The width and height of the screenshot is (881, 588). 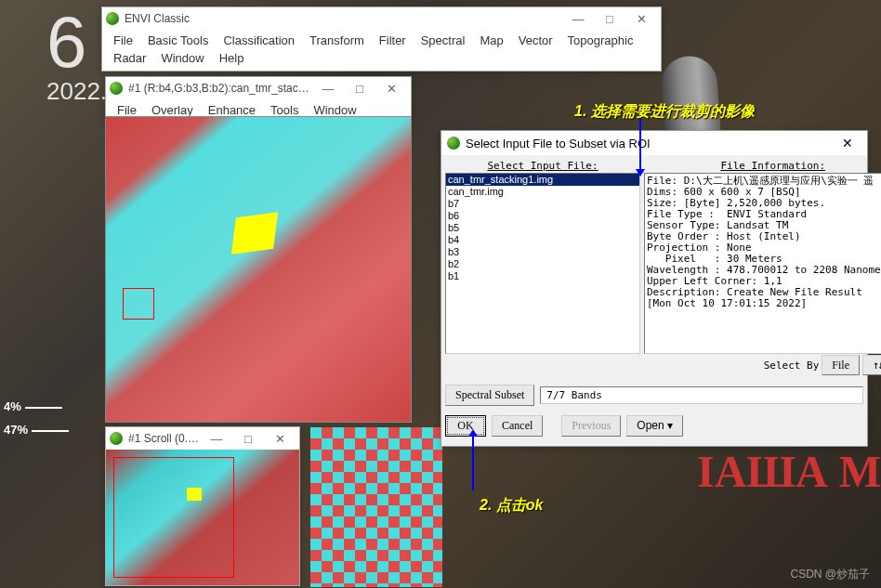 I want to click on watermark: CSDN @炒茄子, so click(x=830, y=574).